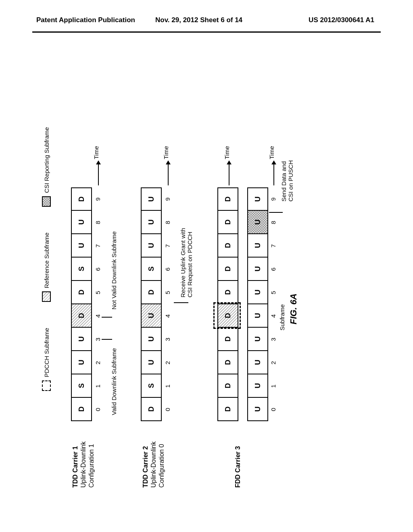  What do you see at coordinates (186, 263) in the screenshot?
I see `ulgrant-label: Receive Uplink Grant with CSI Request on…` at bounding box center [186, 263].